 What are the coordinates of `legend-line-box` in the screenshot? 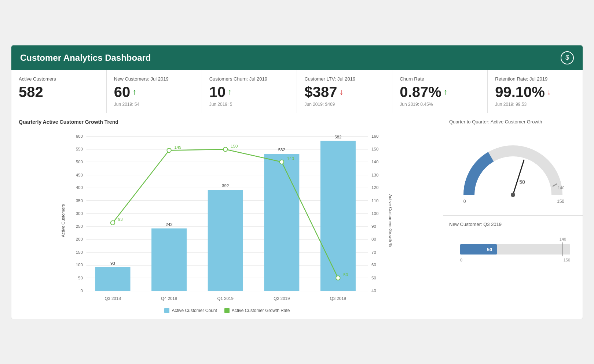 It's located at (227, 311).